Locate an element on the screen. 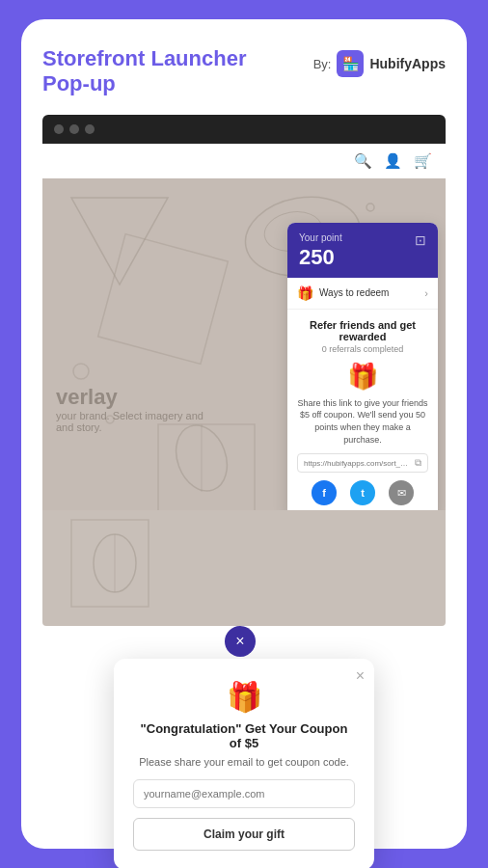 Image resolution: width=488 pixels, height=868 pixels. bottom-decorative is located at coordinates (244, 568).